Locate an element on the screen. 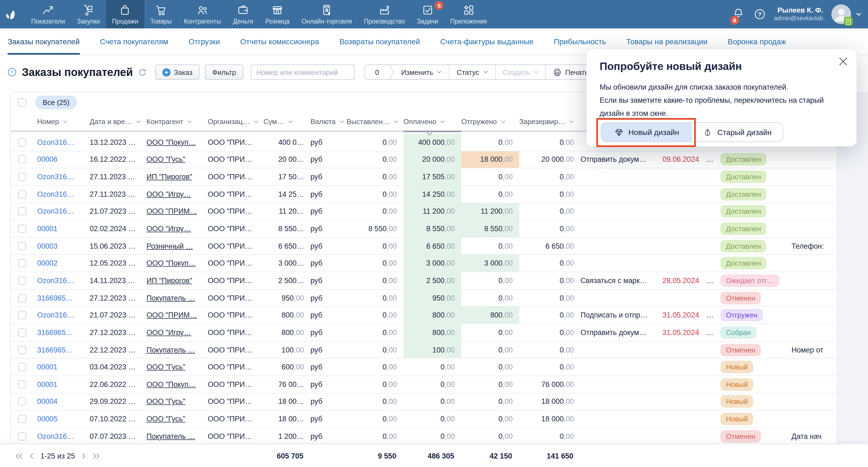  nav-item-tasks: Задачи 5 is located at coordinates (428, 14).